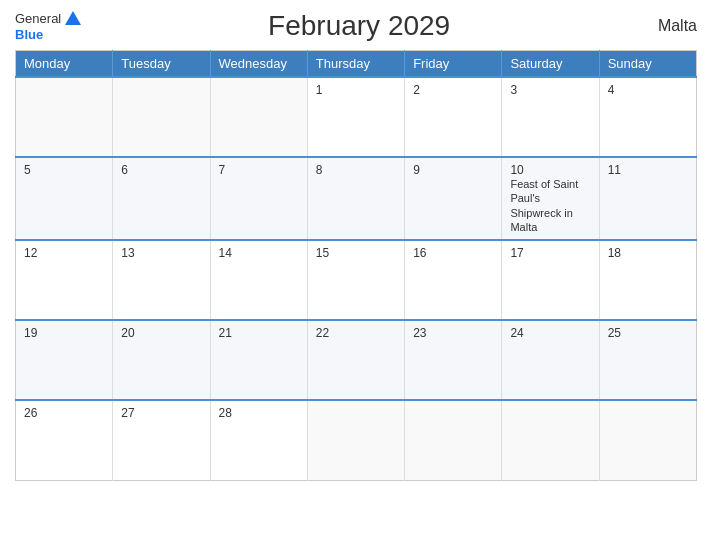 This screenshot has height=550, width=712. Describe the element at coordinates (258, 360) in the screenshot. I see `calendar-day: 21` at that location.